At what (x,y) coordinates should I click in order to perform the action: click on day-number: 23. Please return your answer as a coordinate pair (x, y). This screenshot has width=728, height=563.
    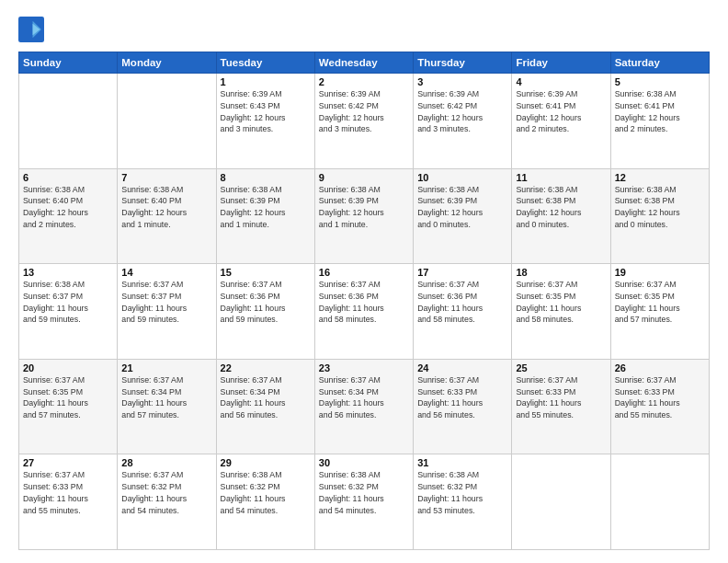
    Looking at the image, I should click on (364, 368).